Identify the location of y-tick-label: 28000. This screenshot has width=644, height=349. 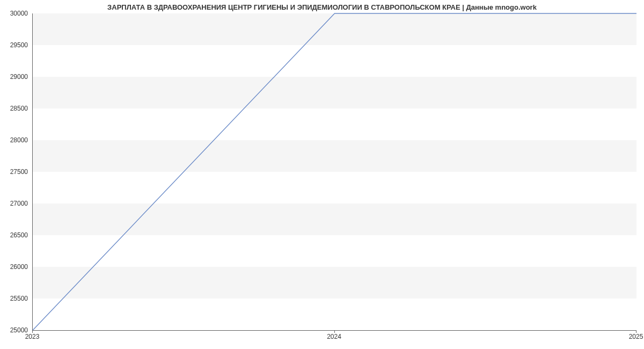
(19, 140).